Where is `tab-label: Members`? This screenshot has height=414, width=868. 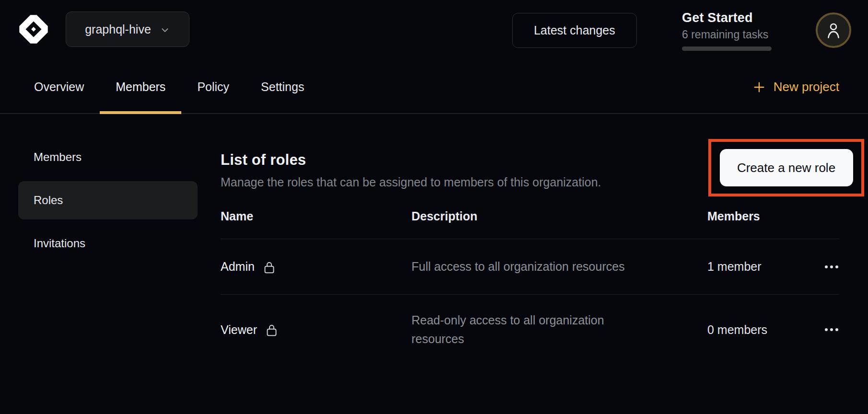
tab-label: Members is located at coordinates (141, 87).